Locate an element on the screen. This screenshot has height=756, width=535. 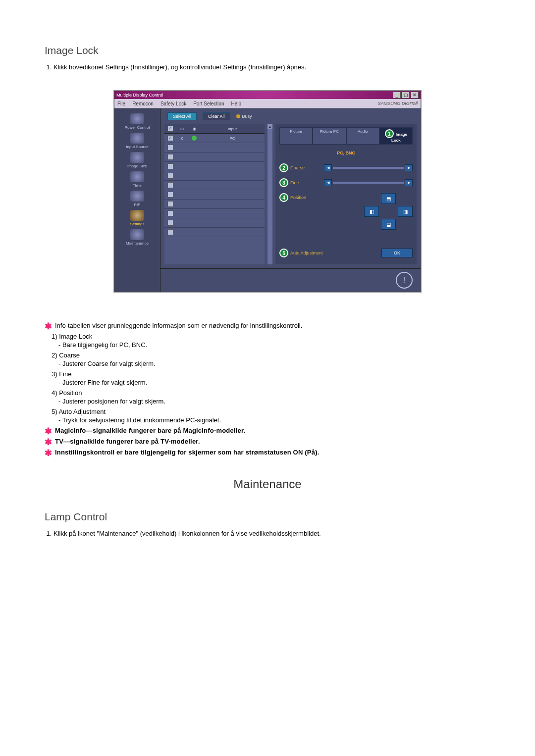
sidebar-item-label: Input Source is located at coordinates (137, 147).